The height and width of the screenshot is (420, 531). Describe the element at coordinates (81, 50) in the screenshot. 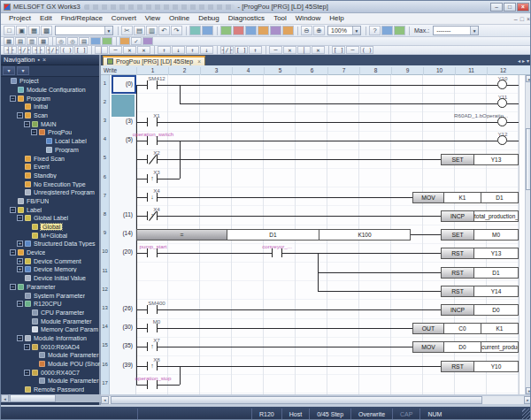

I see `application-instruction-icon: [ ]` at that location.